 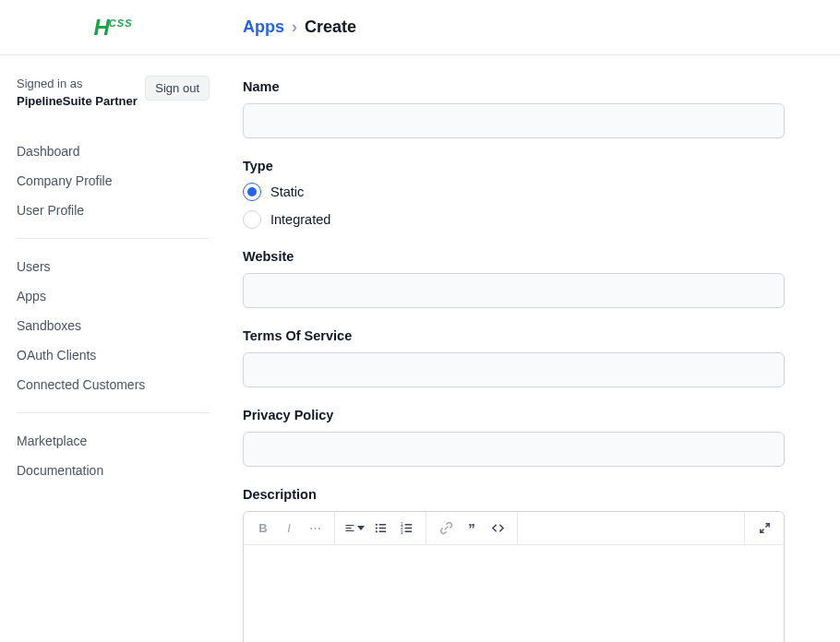 What do you see at coordinates (380, 529) in the screenshot?
I see `bullet-list-icon` at bounding box center [380, 529].